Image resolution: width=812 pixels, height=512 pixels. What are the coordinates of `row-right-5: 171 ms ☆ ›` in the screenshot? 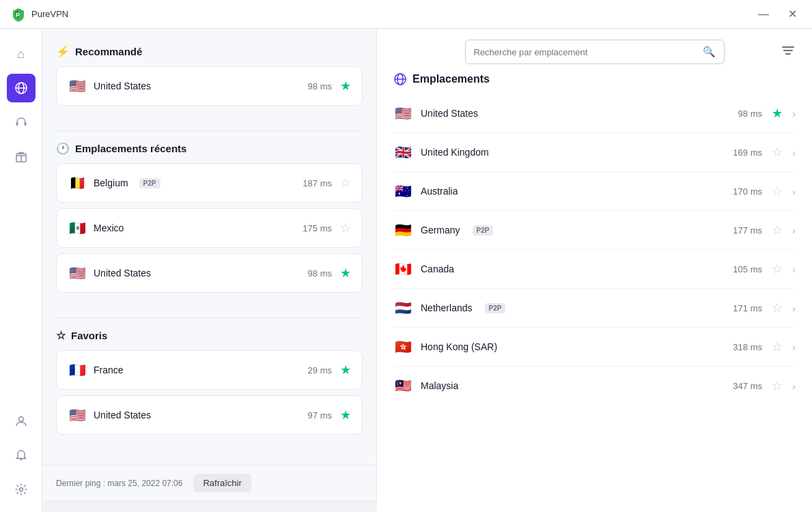 It's located at (762, 308).